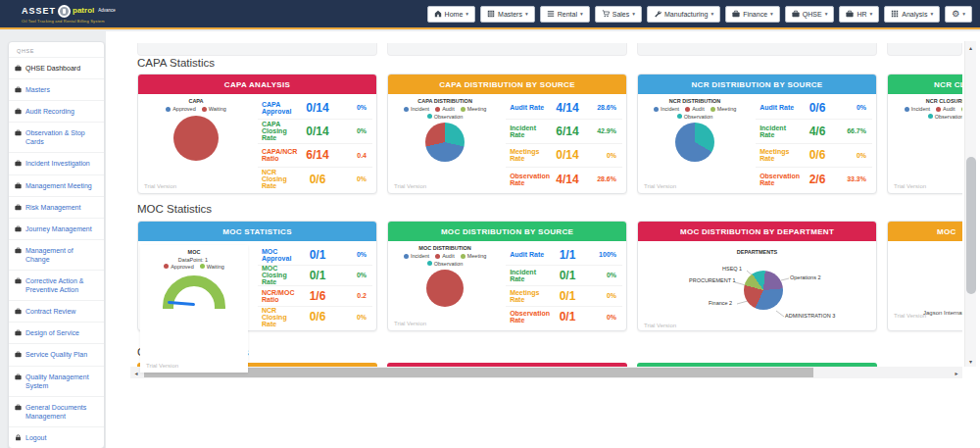 The width and height of the screenshot is (980, 448). What do you see at coordinates (57, 185) in the screenshot?
I see `sidebar-item-management-meeting: Management Meeting` at bounding box center [57, 185].